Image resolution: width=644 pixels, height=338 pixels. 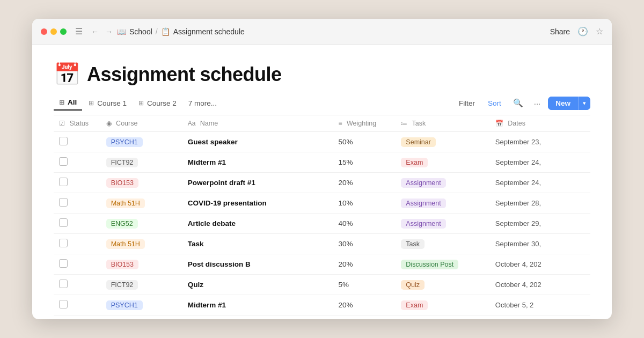 I want to click on maximize-button, so click(x=63, y=32).